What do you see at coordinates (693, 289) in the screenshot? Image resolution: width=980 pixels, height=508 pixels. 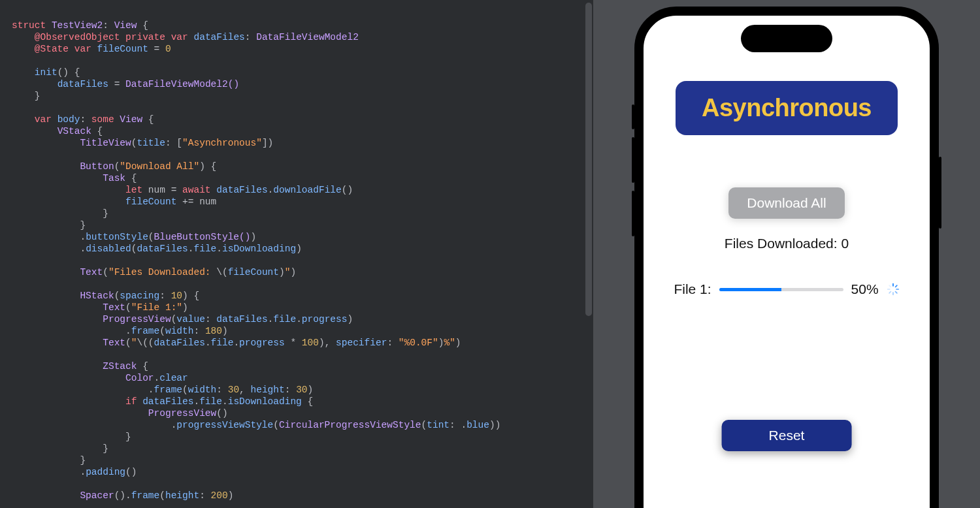 I see `file-label: File 1:` at bounding box center [693, 289].